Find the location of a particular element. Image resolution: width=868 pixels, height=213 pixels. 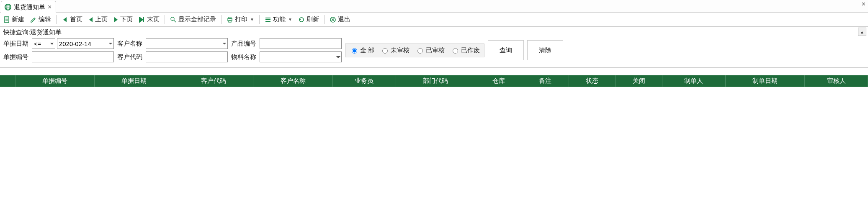

op-select: <= is located at coordinates (44, 44).